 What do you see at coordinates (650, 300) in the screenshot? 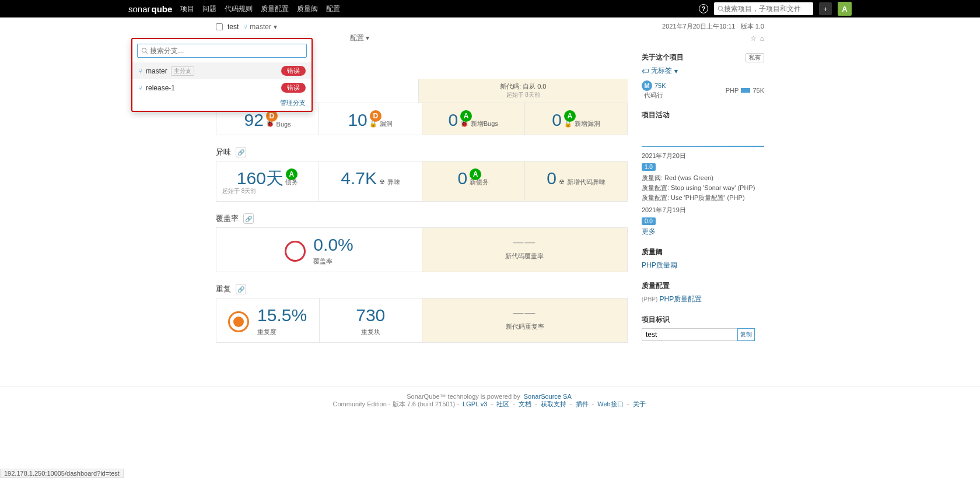
I see `profile-lang: (PHP)` at bounding box center [650, 300].